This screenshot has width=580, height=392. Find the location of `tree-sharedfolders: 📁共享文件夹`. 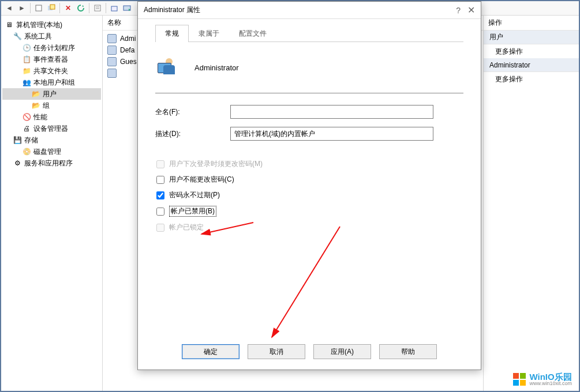

tree-sharedfolders: 📁共享文件夹 is located at coordinates (52, 71).